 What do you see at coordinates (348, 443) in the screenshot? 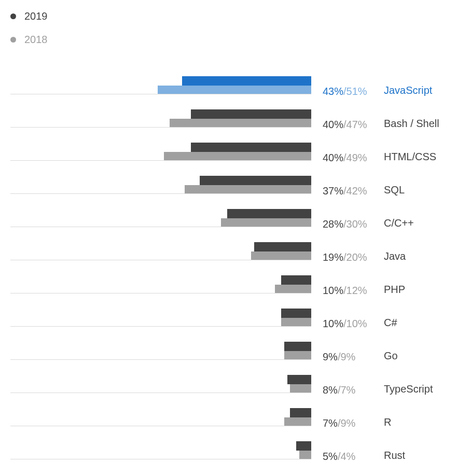
I see `value-labels: 5%/4%` at bounding box center [348, 443].